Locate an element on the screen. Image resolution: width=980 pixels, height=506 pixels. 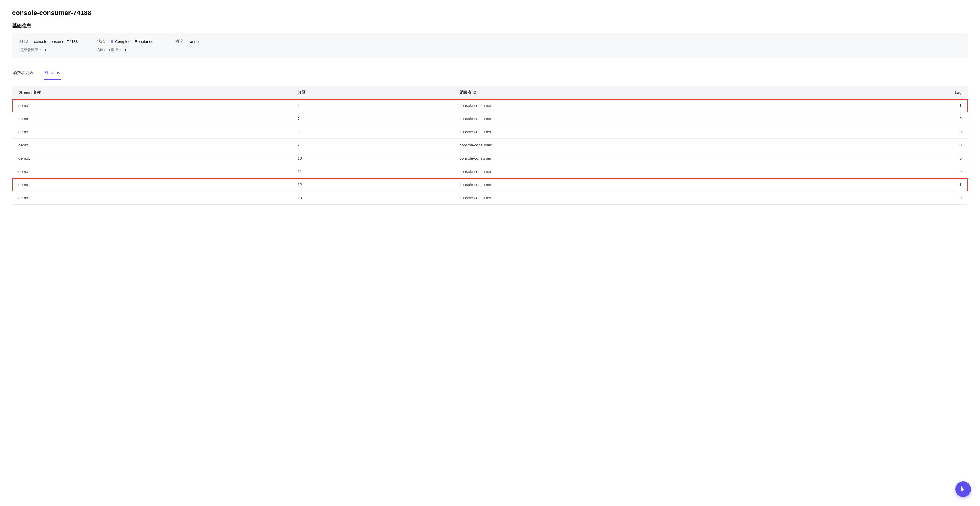
status-label: 状态： is located at coordinates (103, 41).